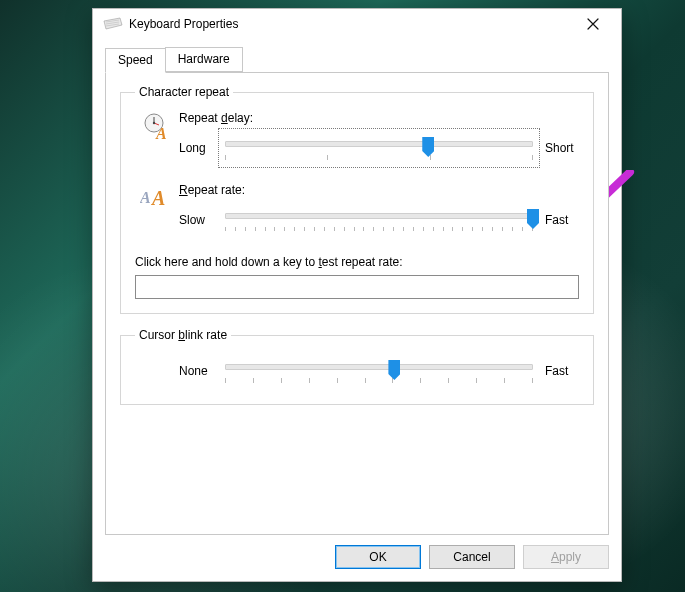 The height and width of the screenshot is (592, 685). What do you see at coordinates (196, 220) in the screenshot?
I see `repeat-rate-min-label: Slow` at bounding box center [196, 220].